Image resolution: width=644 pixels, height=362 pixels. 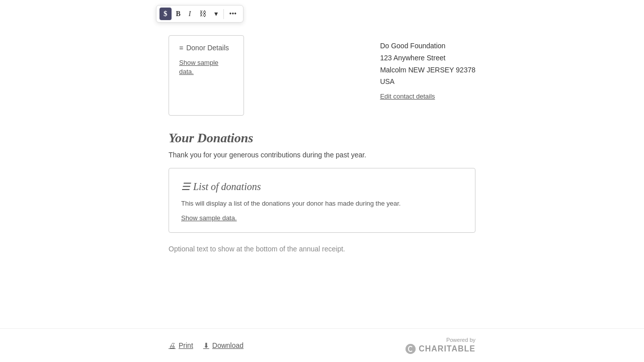 I want to click on charitable-name: CHARITABLE, so click(x=447, y=349).